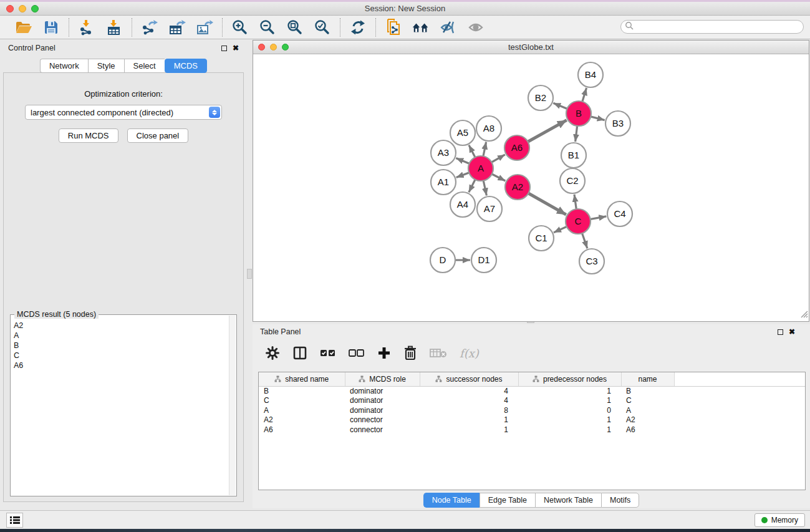  Describe the element at coordinates (120, 346) in the screenshot. I see `result-item: B` at that location.